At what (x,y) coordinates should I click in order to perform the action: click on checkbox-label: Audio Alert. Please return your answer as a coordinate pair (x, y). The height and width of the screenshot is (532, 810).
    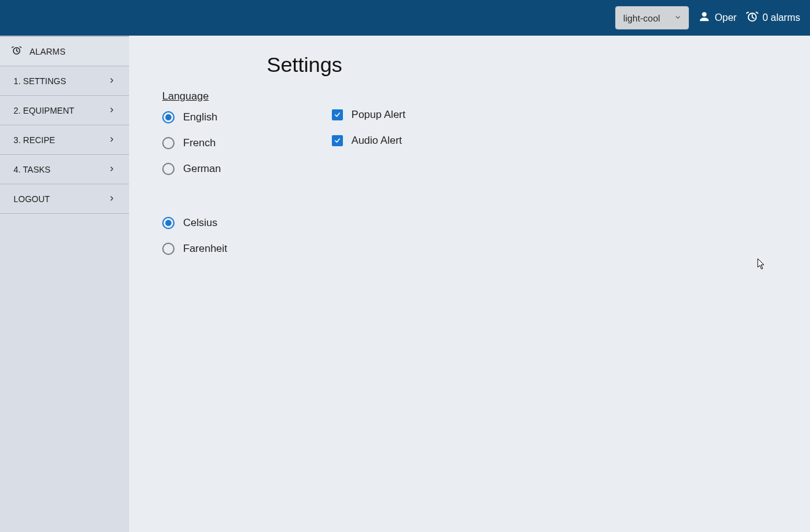
    Looking at the image, I should click on (377, 141).